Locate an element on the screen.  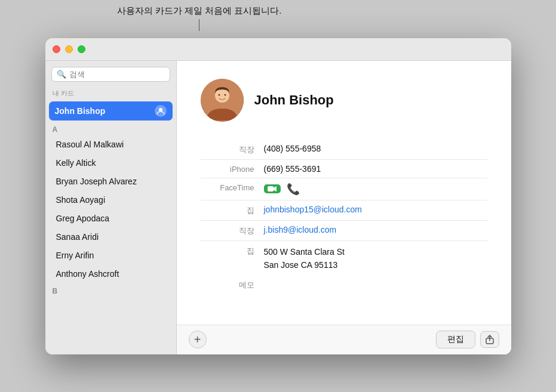
list-item: Rasoul Al Malkawi is located at coordinates (111, 144).